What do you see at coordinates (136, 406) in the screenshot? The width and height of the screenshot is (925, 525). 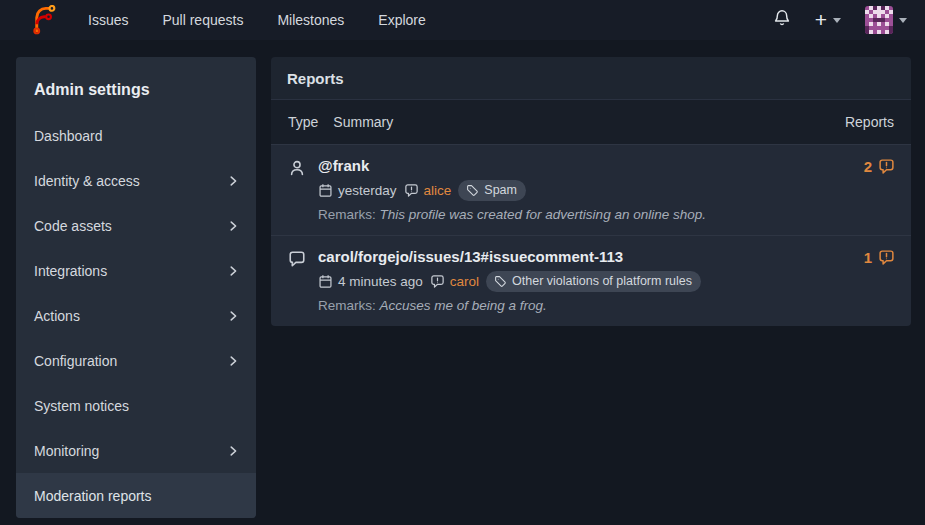 I see `sidebar-item-system-notices: System notices` at bounding box center [136, 406].